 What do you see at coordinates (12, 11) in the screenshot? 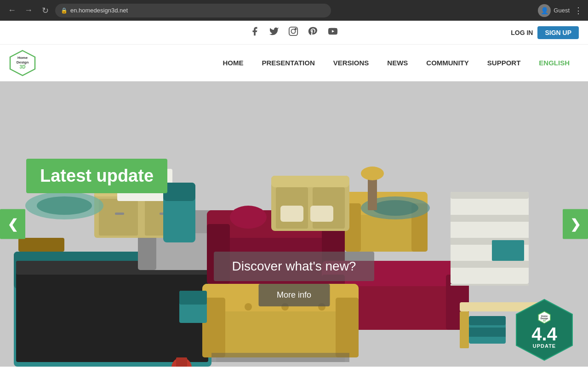
I see `back-button: ←` at bounding box center [12, 11].